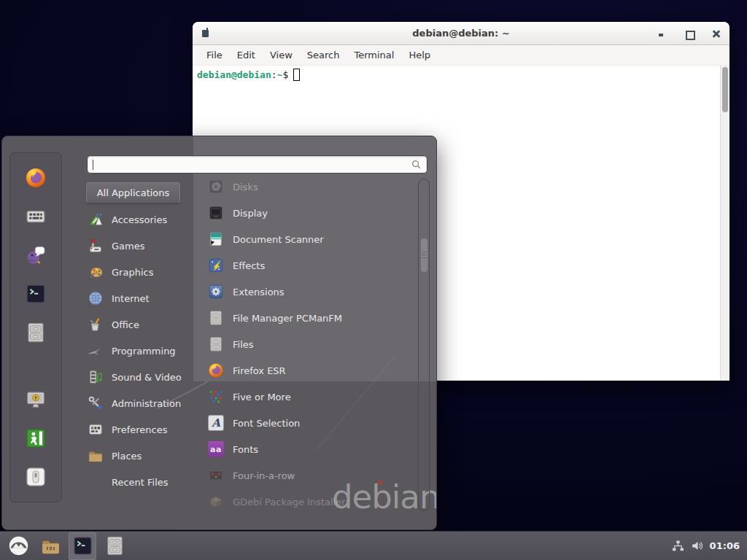 This screenshot has width=747, height=560. I want to click on clock: 01:06, so click(725, 545).